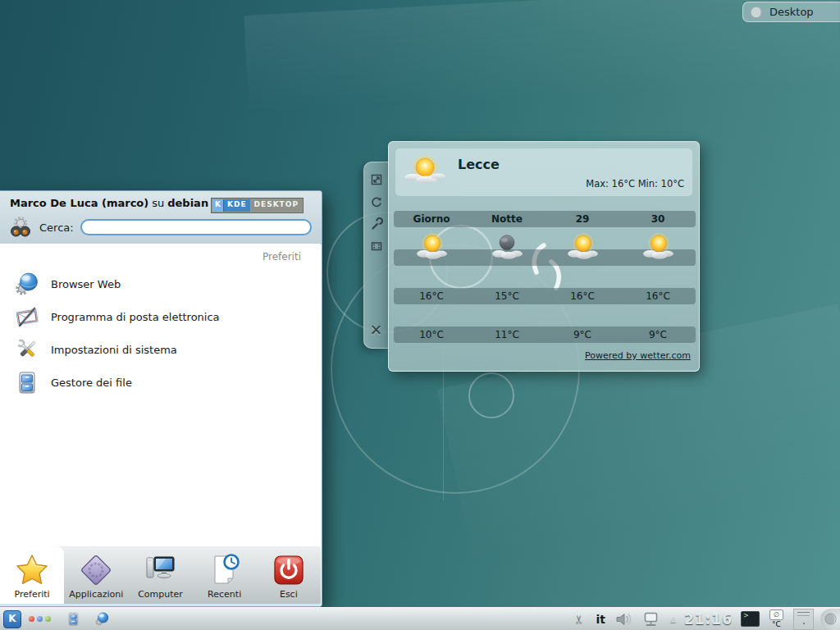 This screenshot has width=840, height=630. Describe the element at coordinates (161, 317) in the screenshot. I see `favorite-item-mail: Programma di posta elettronica` at that location.